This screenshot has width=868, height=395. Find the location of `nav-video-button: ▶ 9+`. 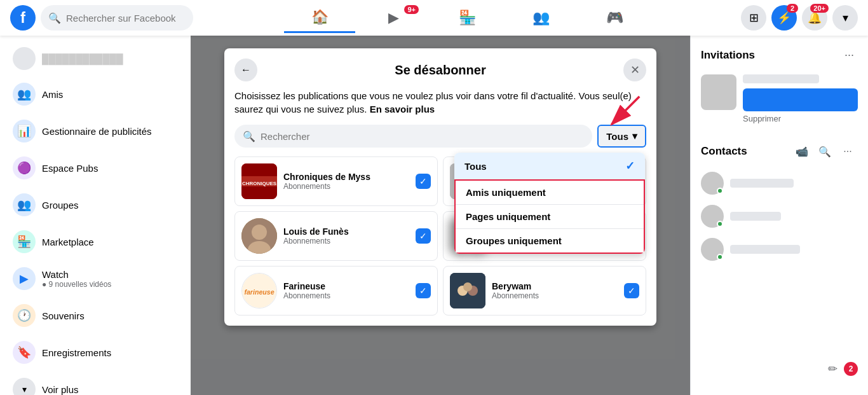

nav-video-button: ▶ 9+ is located at coordinates (393, 18).